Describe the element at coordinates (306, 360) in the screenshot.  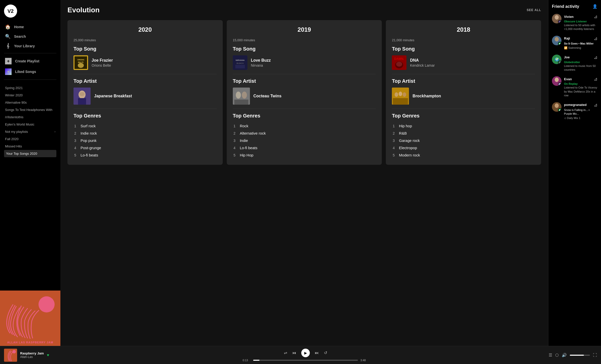
I see `progress-bar` at that location.